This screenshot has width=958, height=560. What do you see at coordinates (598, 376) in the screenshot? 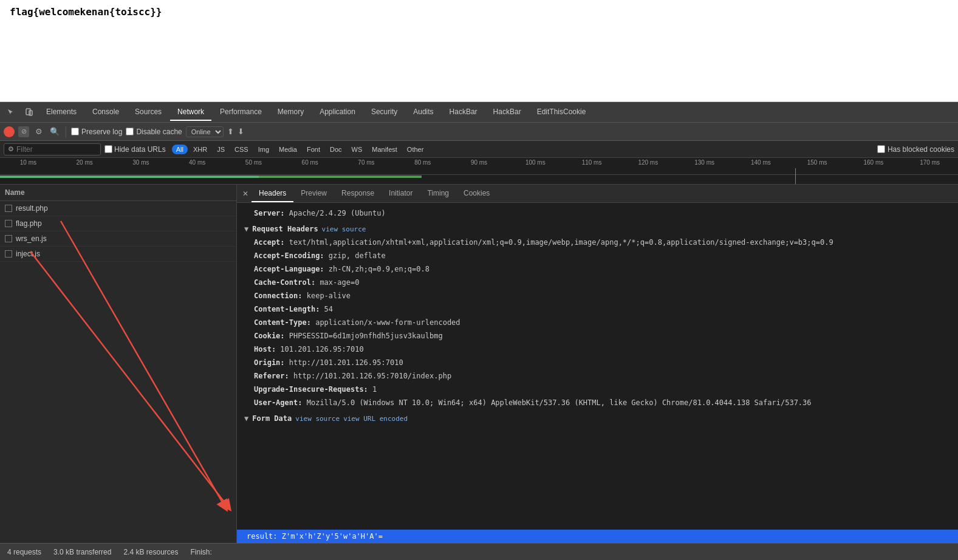
I see `header-row-referer: Referer: http://101.201.126.95:7010/inde…` at bounding box center [598, 376].